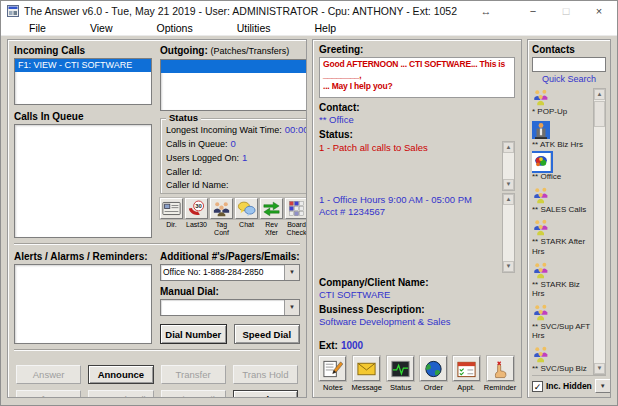 The image size is (618, 406). I want to click on contact-item: ** ATK Biz Hrs, so click(562, 136).